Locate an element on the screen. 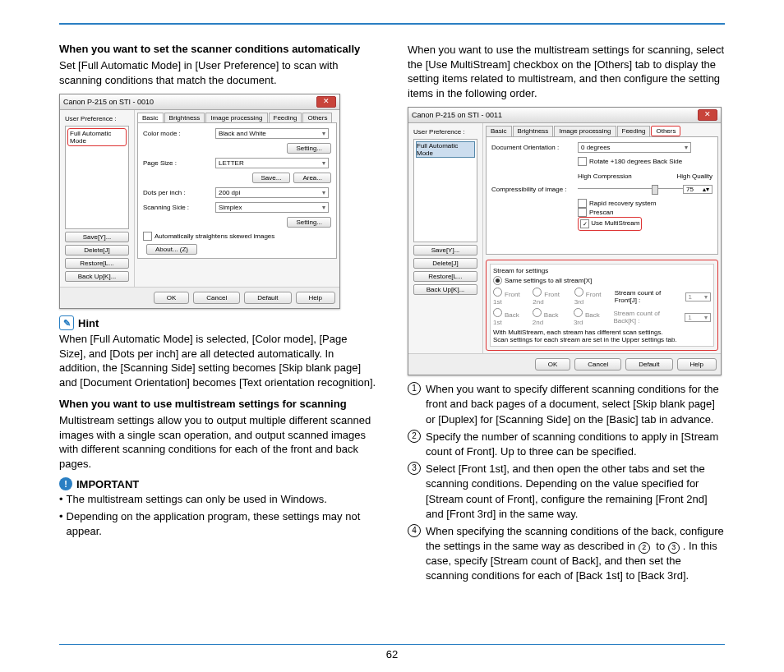  area-button: Area... is located at coordinates (312, 177).